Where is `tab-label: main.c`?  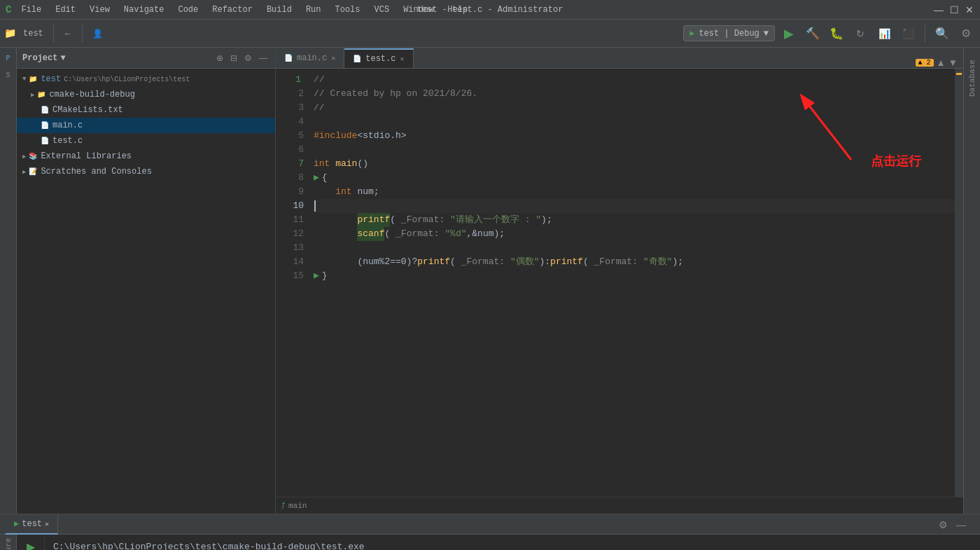 tab-label: main.c is located at coordinates (312, 58).